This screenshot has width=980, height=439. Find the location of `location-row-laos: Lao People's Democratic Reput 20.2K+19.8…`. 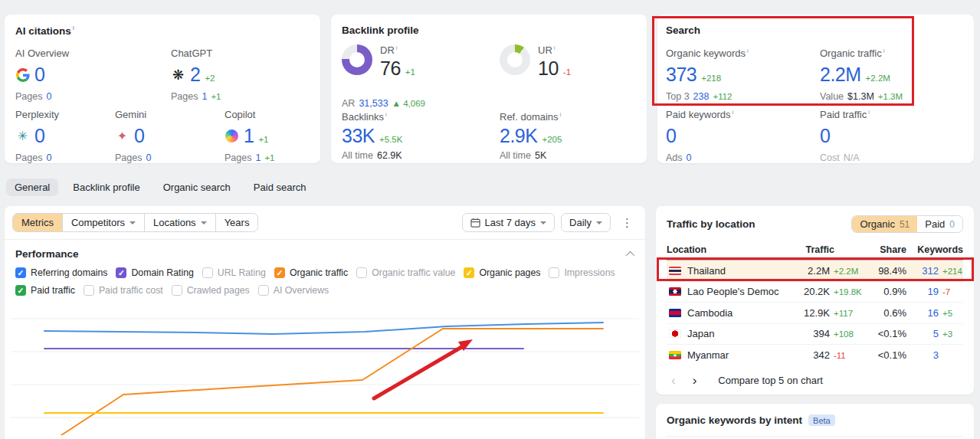

location-row-laos: Lao People's Democratic Reput 20.2K+19.8… is located at coordinates (815, 293).